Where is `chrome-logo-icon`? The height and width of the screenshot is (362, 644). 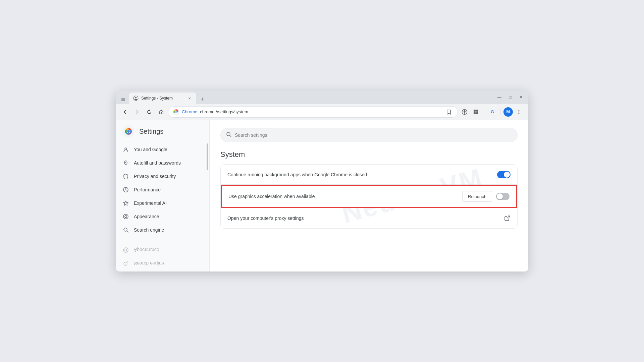
chrome-logo-icon is located at coordinates (128, 131).